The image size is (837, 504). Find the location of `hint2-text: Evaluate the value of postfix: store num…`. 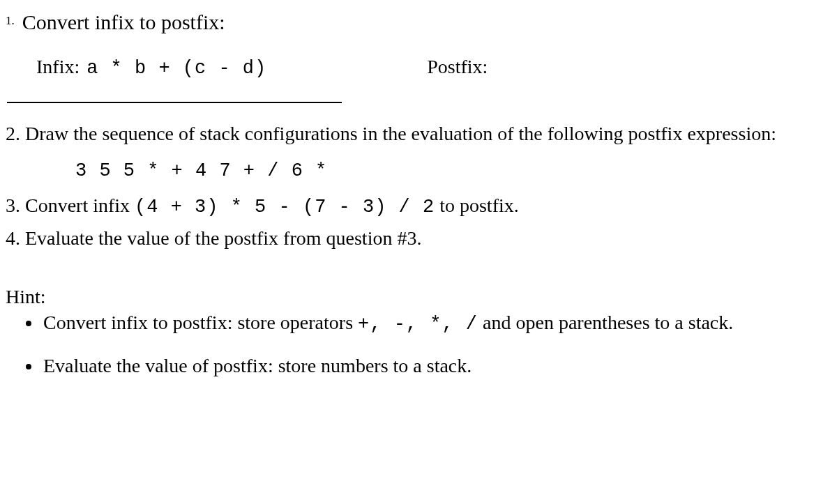

hint2-text: Evaluate the value of postfix: store num… is located at coordinates (257, 365).